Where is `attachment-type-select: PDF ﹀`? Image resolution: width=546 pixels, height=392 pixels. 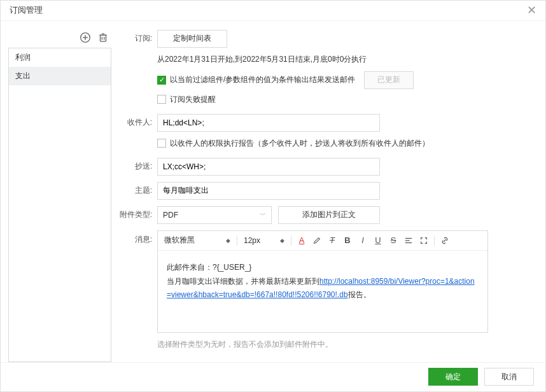
attachment-type-select: PDF ﹀ is located at coordinates (214, 215).